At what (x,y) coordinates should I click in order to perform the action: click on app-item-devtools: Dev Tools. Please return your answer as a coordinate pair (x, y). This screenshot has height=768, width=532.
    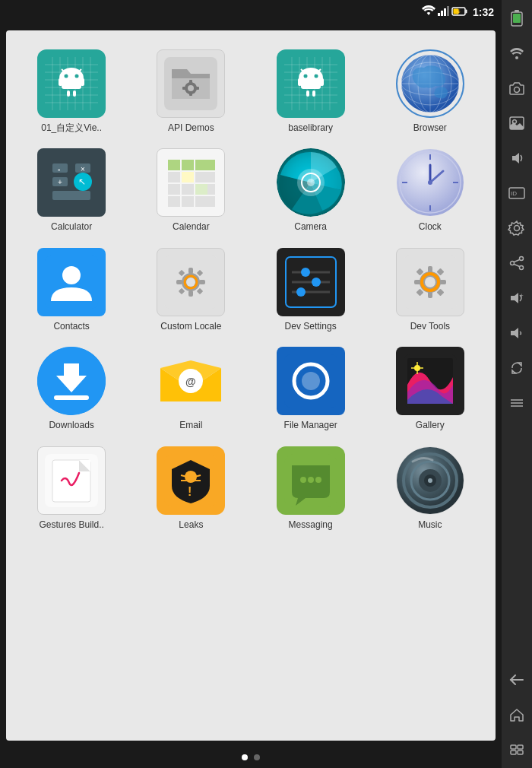
    Looking at the image, I should click on (430, 290).